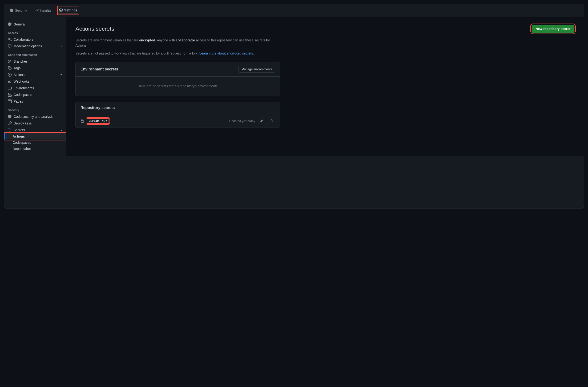  I want to click on chevron-up-icon: ▴, so click(61, 130).